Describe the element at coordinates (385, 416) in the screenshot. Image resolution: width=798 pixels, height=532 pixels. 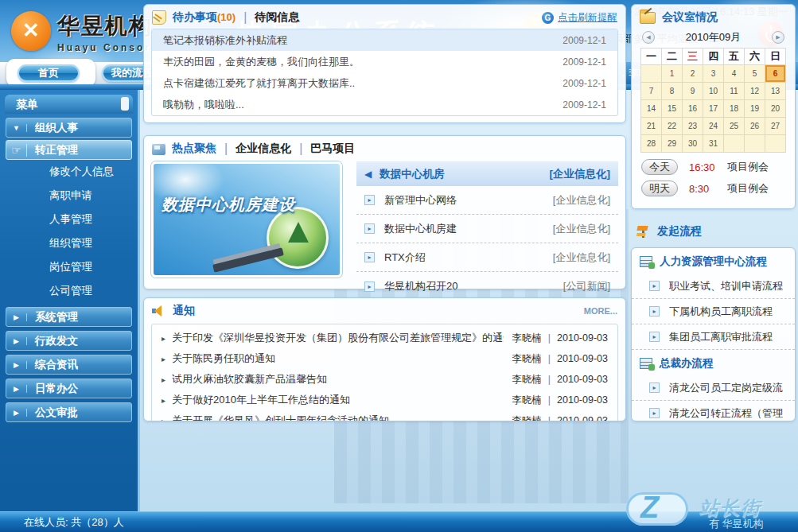
I see `notice-row: ▸ 关于开展《华昱风》创刊十周年纪念活动的通知 李晓楠|2010-09-03` at that location.